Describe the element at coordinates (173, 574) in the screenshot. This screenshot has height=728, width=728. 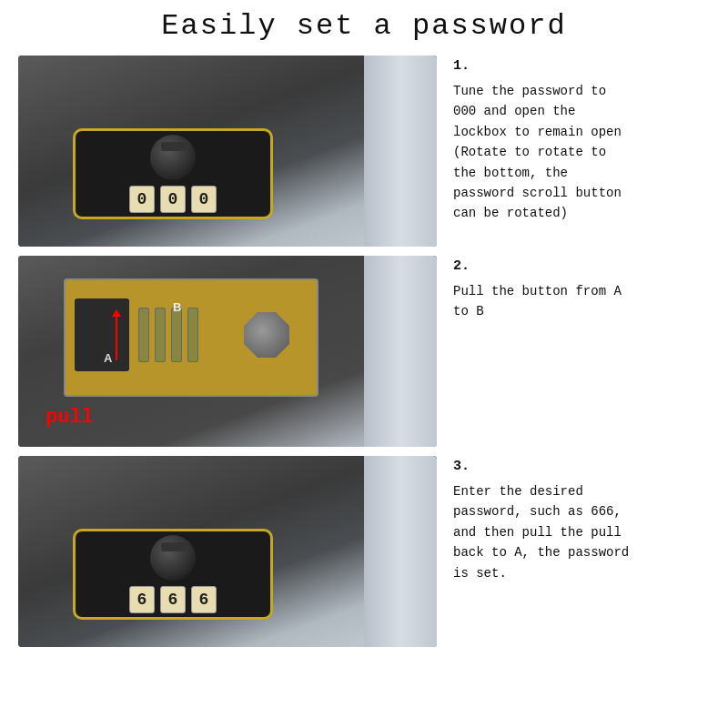
I see `lock-panel-3: 6 6 6` at that location.